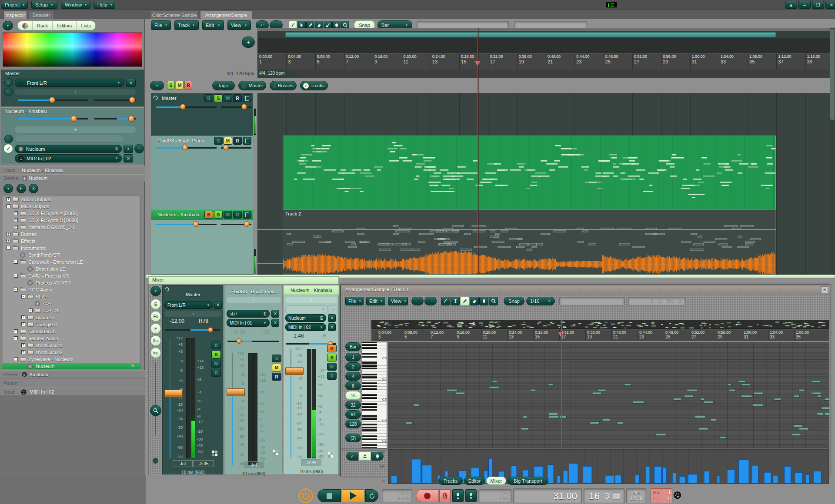 Image resolution: width=835 pixels, height=504 pixels. Describe the element at coordinates (332, 348) in the screenshot. I see `strip-b-button: B` at that location.